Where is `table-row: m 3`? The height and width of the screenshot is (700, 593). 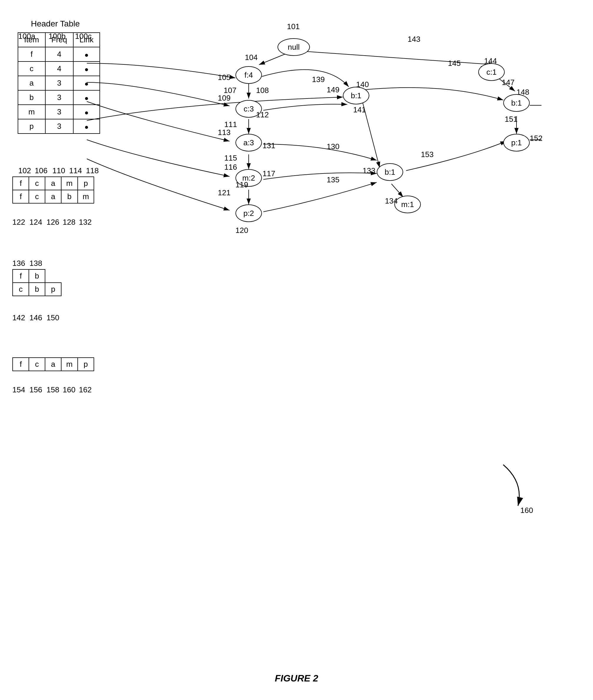 table-row: m 3 is located at coordinates (59, 112).